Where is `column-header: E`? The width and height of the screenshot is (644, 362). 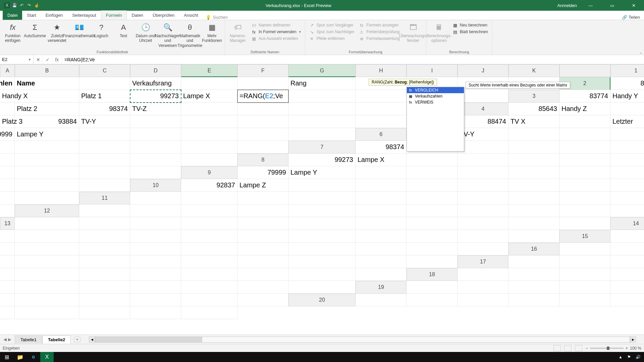
column-header: E is located at coordinates (209, 71).